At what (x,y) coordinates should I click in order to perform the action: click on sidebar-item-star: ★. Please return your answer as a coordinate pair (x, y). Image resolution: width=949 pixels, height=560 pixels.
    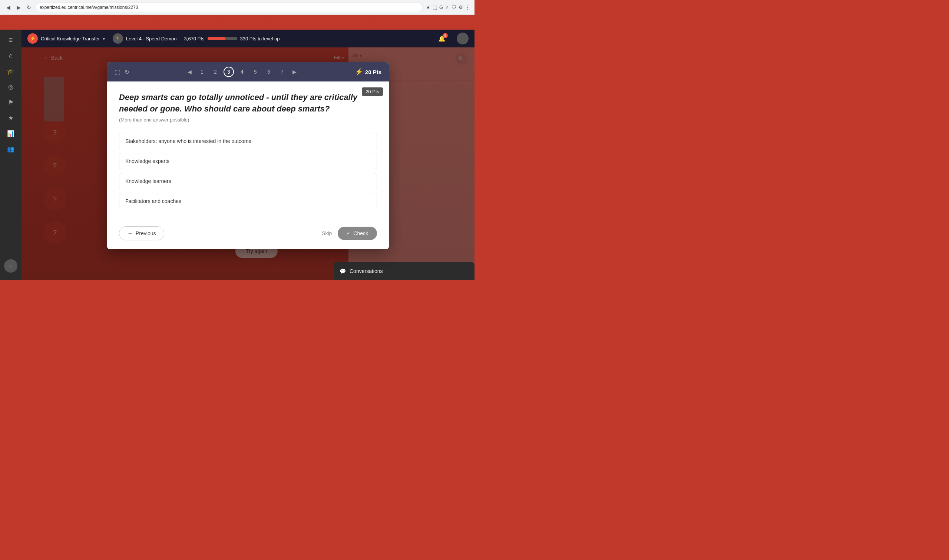
    Looking at the image, I should click on (11, 118).